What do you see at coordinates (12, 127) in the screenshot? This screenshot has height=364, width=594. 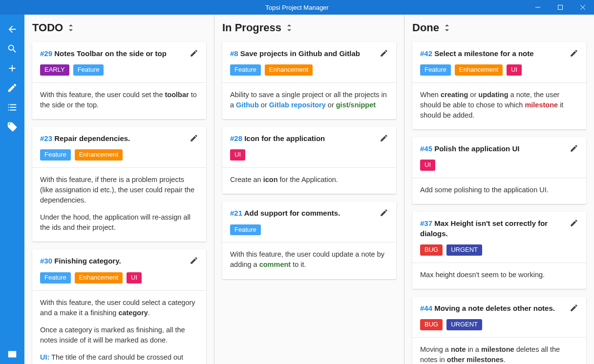 I see `tags-icon` at bounding box center [12, 127].